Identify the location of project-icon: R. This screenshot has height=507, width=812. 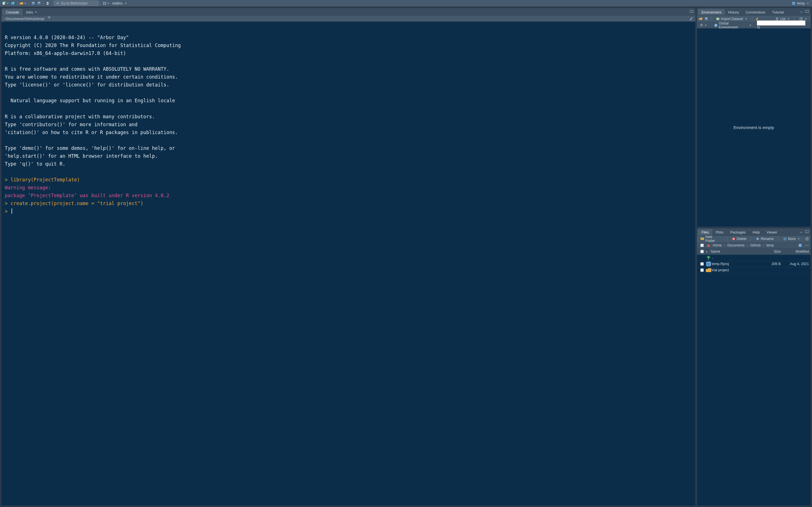
(794, 3).